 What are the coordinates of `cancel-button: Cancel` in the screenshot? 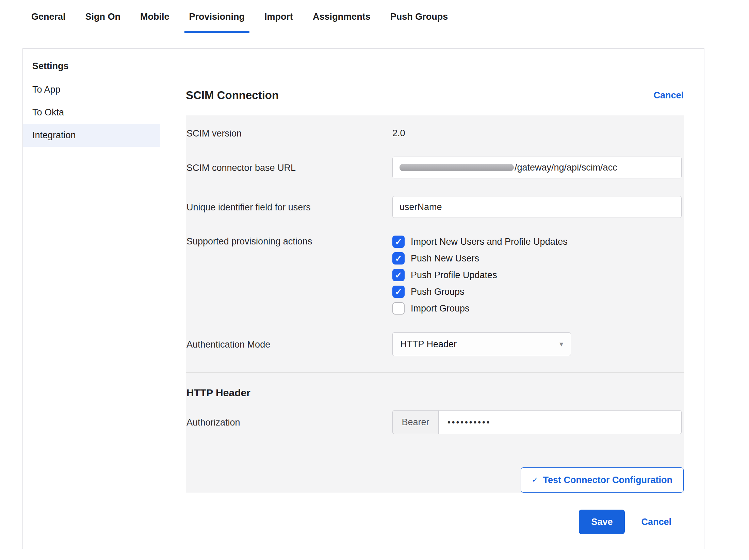 It's located at (656, 522).